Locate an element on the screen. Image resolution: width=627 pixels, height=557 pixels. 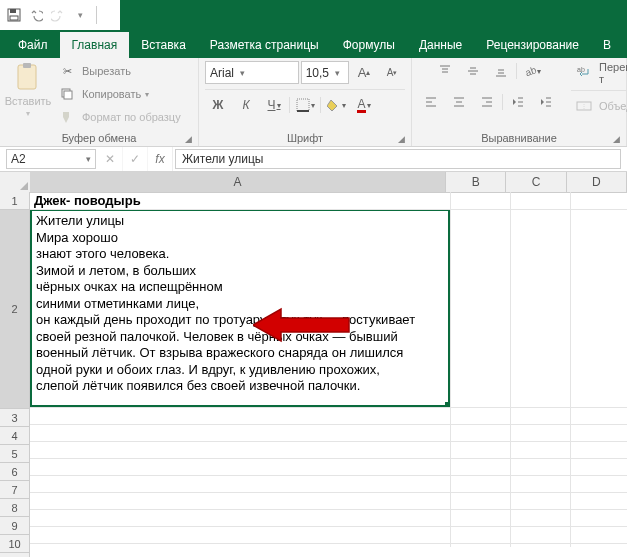
align-middle-button is located at coordinates (473, 71).